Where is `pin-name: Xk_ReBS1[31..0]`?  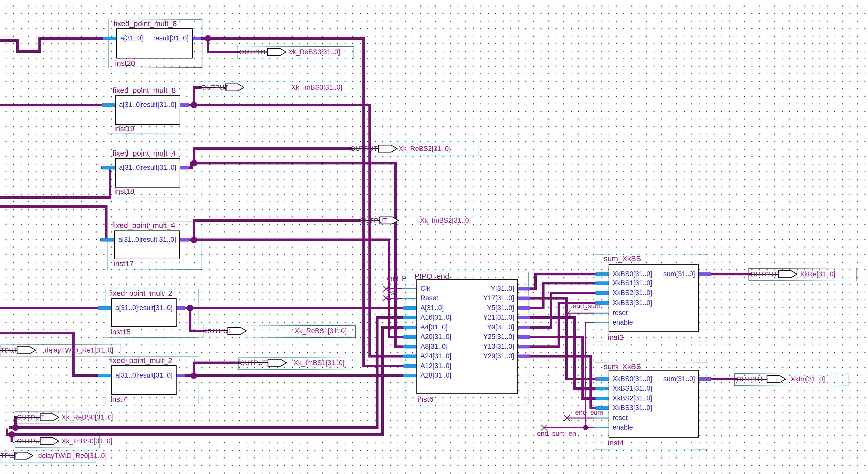 pin-name: Xk_ReBS1[31..0] is located at coordinates (321, 331).